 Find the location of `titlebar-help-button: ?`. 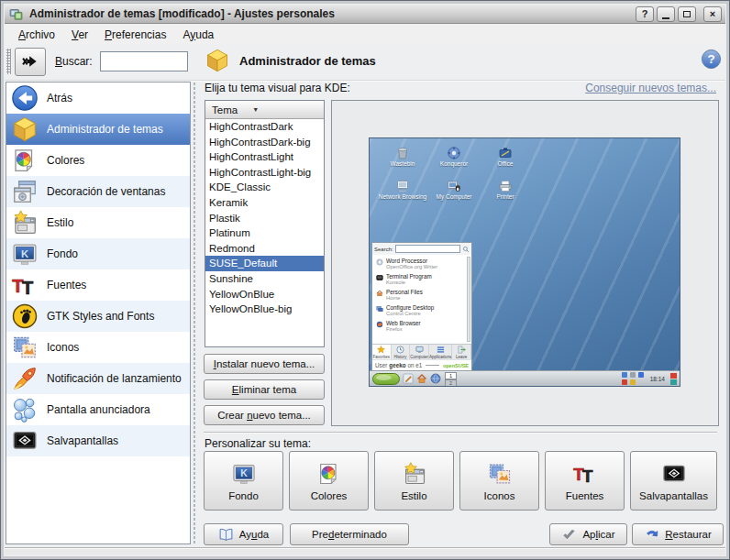

titlebar-help-button: ? is located at coordinates (645, 15).